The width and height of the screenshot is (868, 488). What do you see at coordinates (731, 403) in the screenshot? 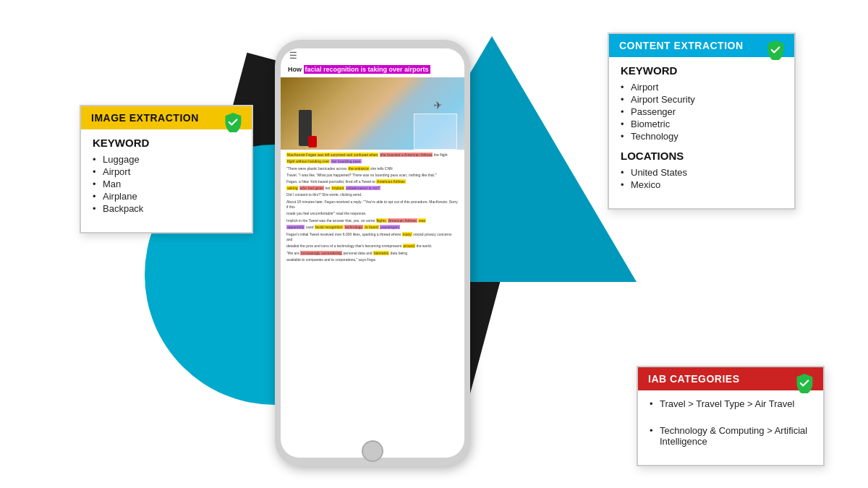
I see `iab-category-list: Travel > Travel Type > Air Travel` at bounding box center [731, 403].